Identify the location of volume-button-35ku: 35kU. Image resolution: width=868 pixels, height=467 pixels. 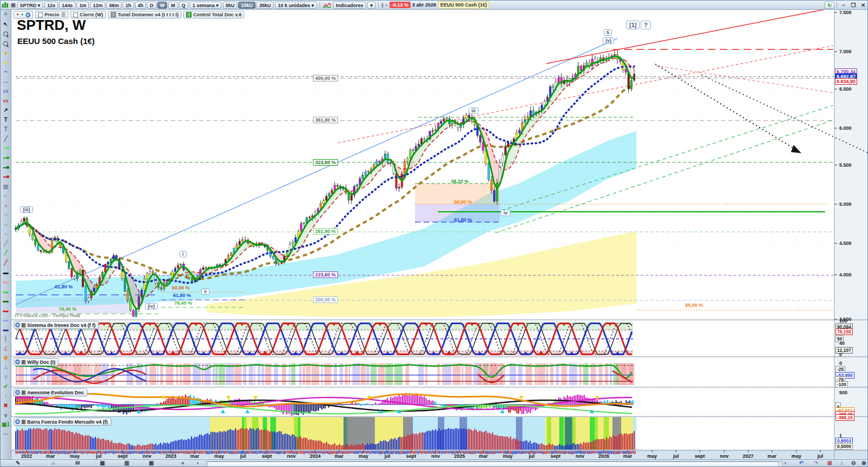
(265, 5).